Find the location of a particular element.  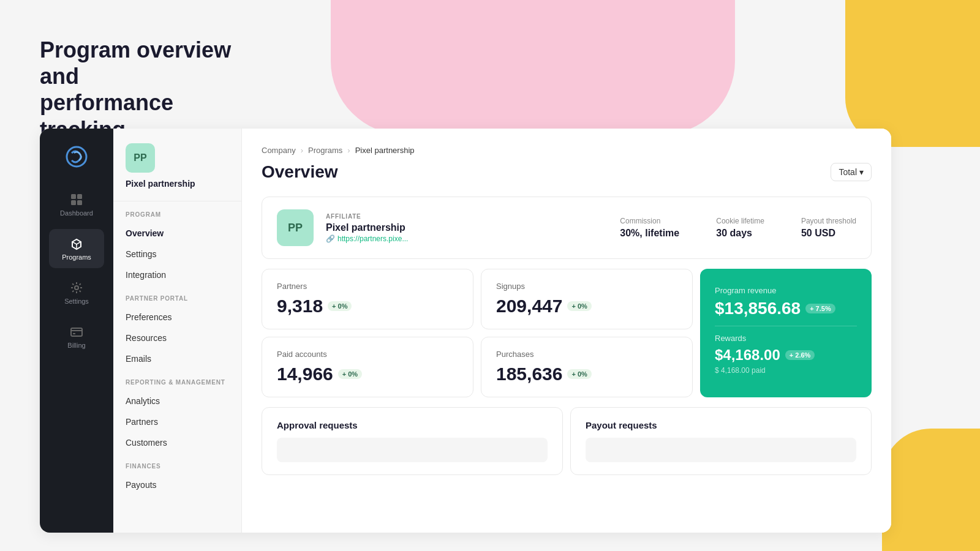

affiliate-logo: PP is located at coordinates (295, 228).